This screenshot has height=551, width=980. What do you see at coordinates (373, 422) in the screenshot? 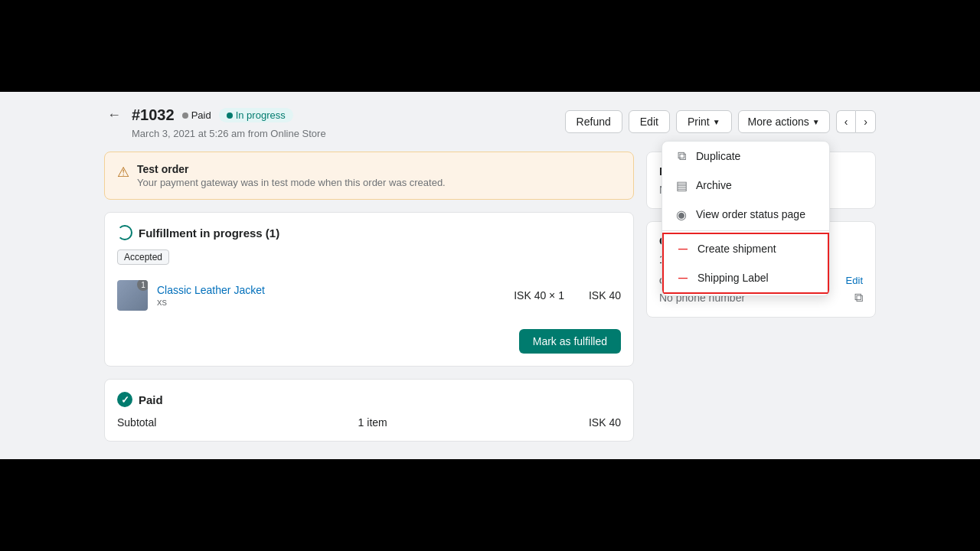
I see `subtotal-items: 1 item` at bounding box center [373, 422].